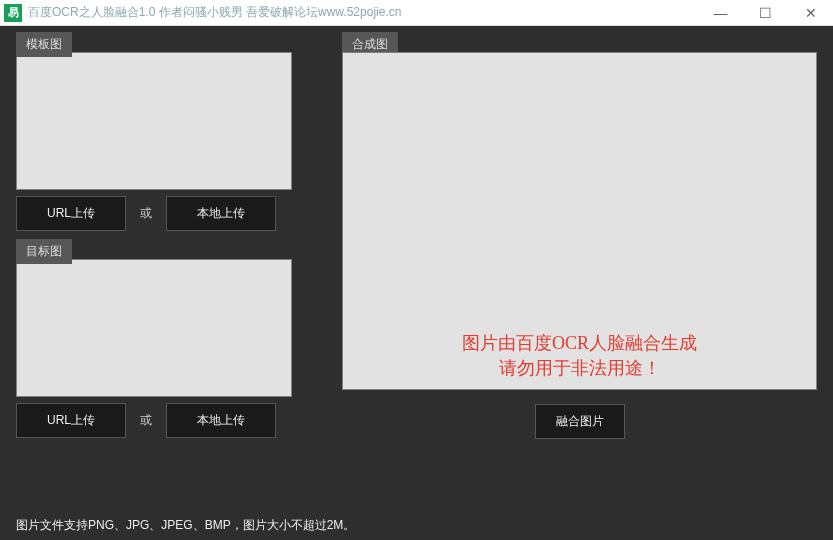  What do you see at coordinates (580, 368) in the screenshot?
I see `watermark-line2: 请勿用于非法用途！` at bounding box center [580, 368].